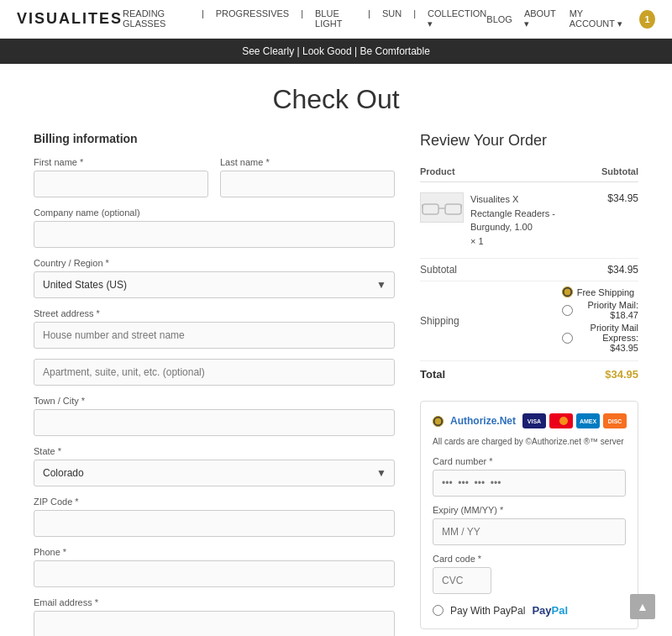 This screenshot has height=636, width=672. I want to click on free-shipping-option: Free Shipping, so click(600, 292).